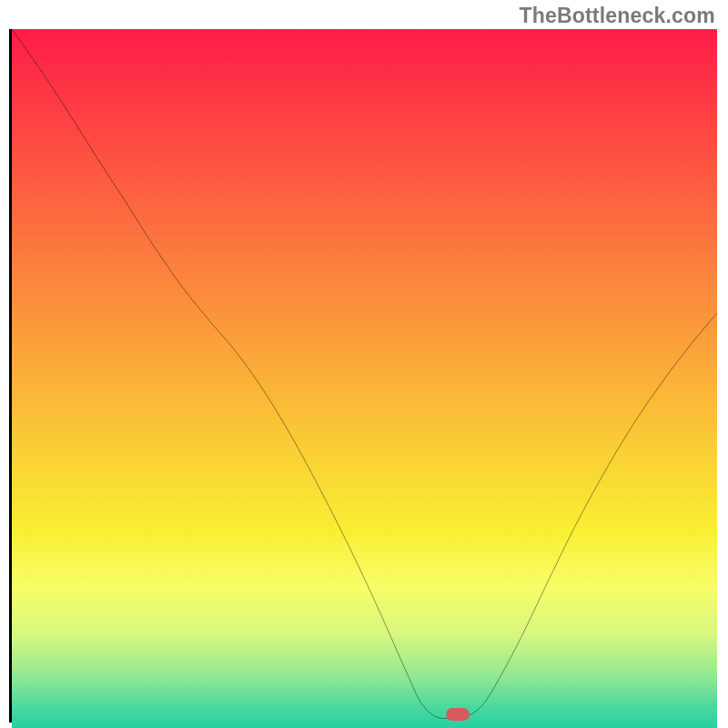  What do you see at coordinates (458, 714) in the screenshot?
I see `minimum-marker` at bounding box center [458, 714].